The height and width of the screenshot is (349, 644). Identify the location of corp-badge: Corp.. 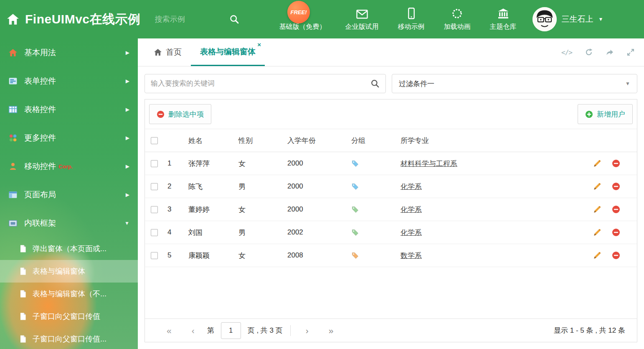
(66, 166).